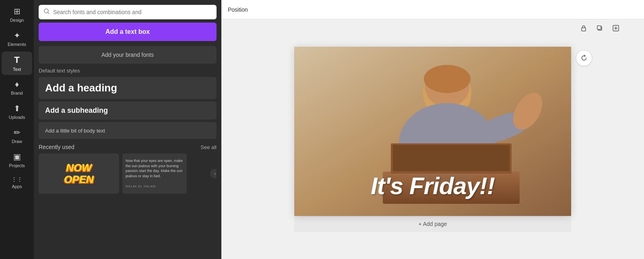 This screenshot has width=644, height=259. What do you see at coordinates (128, 88) in the screenshot?
I see `heading-style-item: Add a heading` at bounding box center [128, 88].